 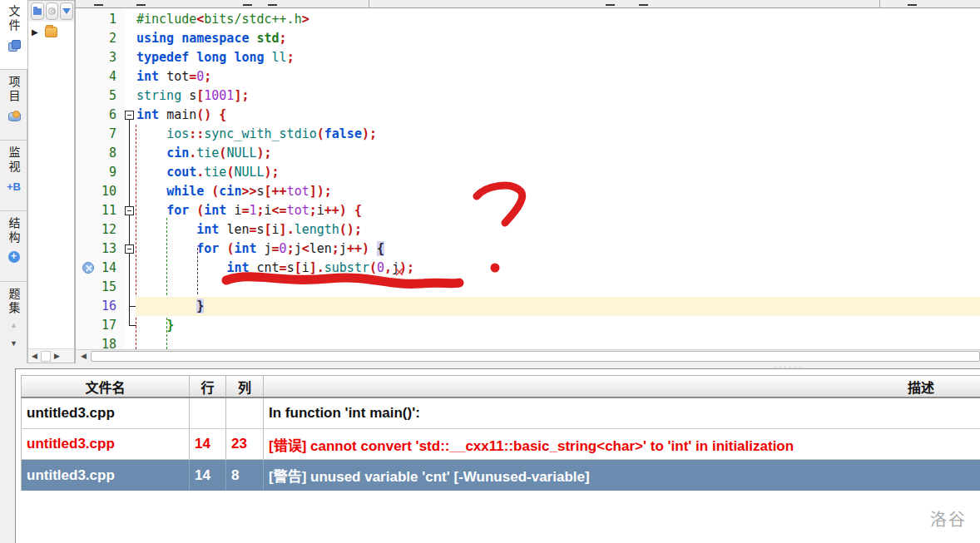 What do you see at coordinates (52, 356) in the screenshot?
I see `tree-horizontal-scrollbar: ◀ ▶` at bounding box center [52, 356].